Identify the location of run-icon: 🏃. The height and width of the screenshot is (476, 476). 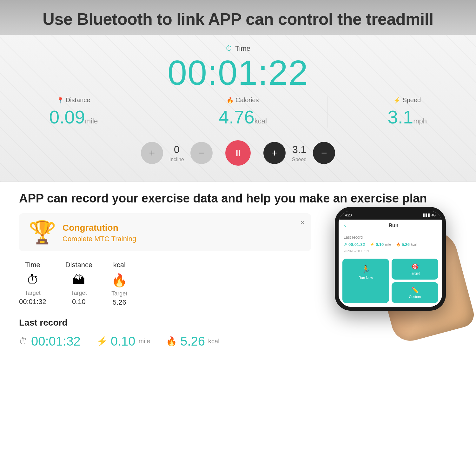
(366, 269).